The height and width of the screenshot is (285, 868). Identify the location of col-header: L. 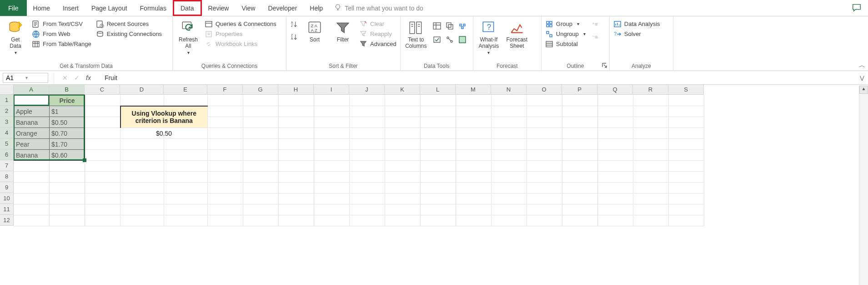
(438, 90).